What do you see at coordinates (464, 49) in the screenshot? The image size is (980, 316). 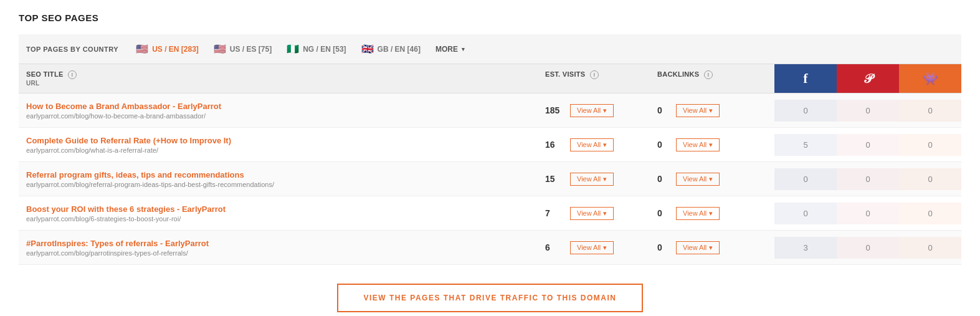 I see `more-chevron-icon: ▾` at bounding box center [464, 49].